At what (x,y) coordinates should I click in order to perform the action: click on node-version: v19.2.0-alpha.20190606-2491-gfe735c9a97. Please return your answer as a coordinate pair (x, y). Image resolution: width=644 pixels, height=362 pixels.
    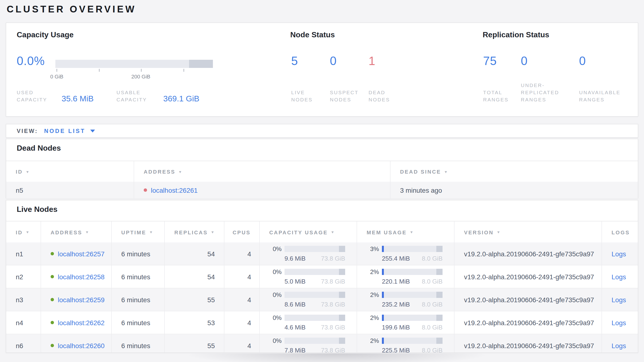
    Looking at the image, I should click on (528, 300).